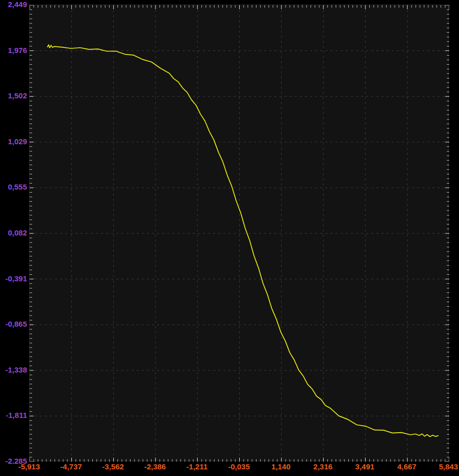 This screenshot has height=476, width=459. Describe the element at coordinates (239, 467) in the screenshot. I see `x-tick-label: -0,035` at that location.